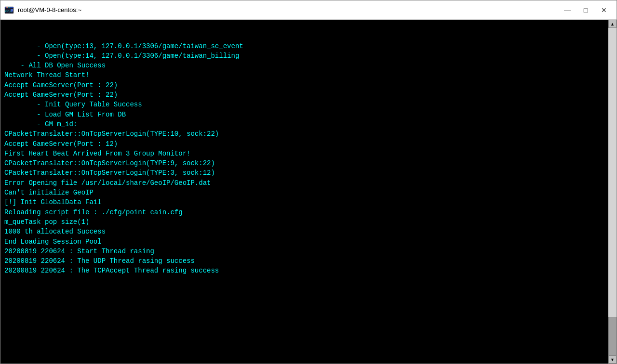 The width and height of the screenshot is (617, 364). What do you see at coordinates (305, 202) in the screenshot?
I see `terminal-line: [!] Init GlobalData Fail` at bounding box center [305, 202].